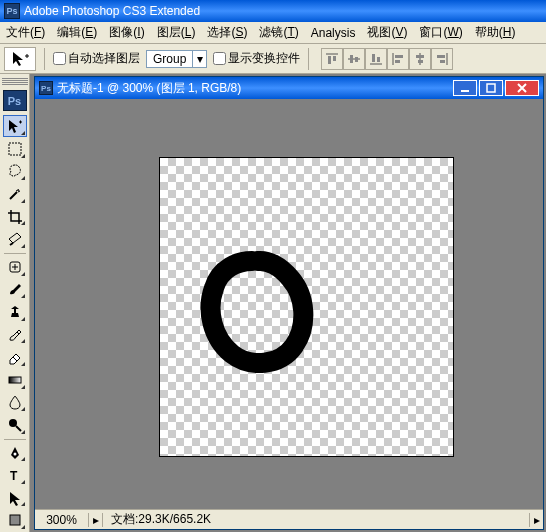  Describe the element at coordinates (15, 425) in the screenshot. I see `dodge-tool` at that location.